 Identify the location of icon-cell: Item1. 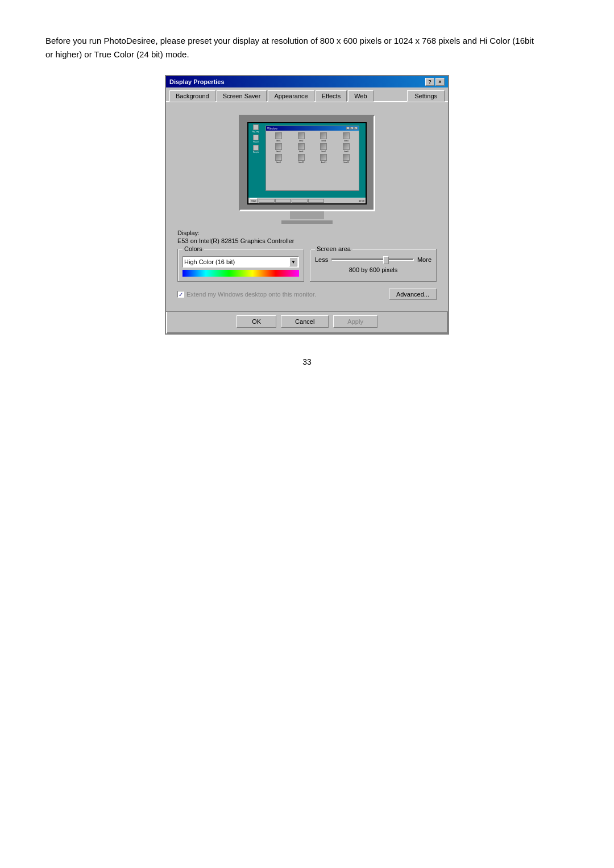
(279, 137).